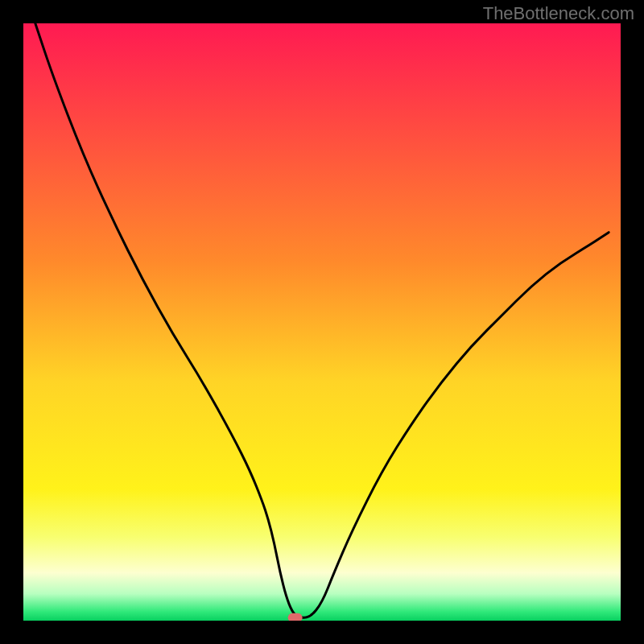  What do you see at coordinates (559, 14) in the screenshot?
I see `watermark-text: TheBottleneck.com` at bounding box center [559, 14].